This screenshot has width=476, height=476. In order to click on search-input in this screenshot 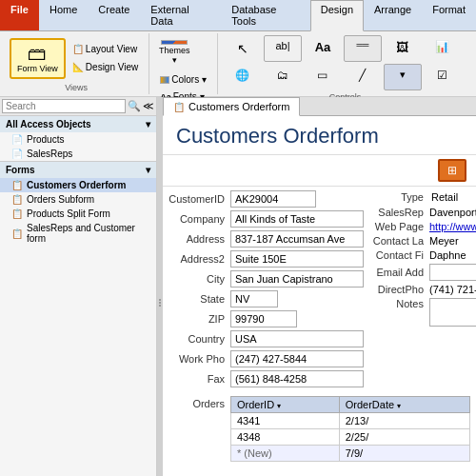, I will do `click(64, 107)`.